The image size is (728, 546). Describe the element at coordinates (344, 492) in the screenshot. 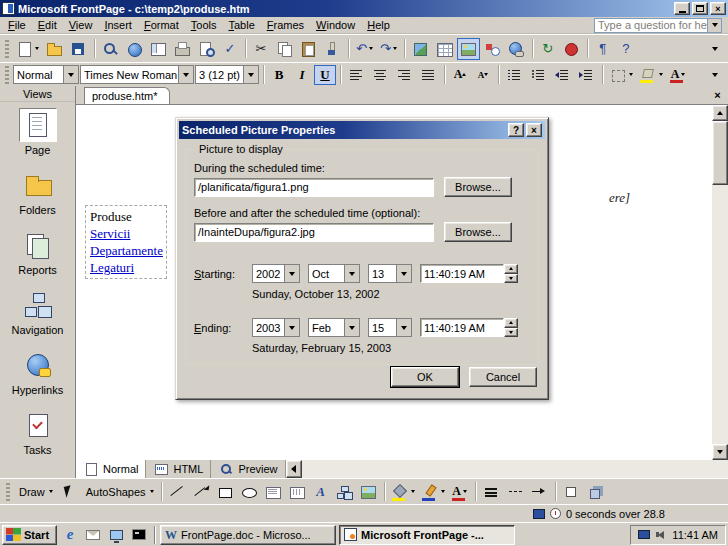

I see `diagram-button` at that location.